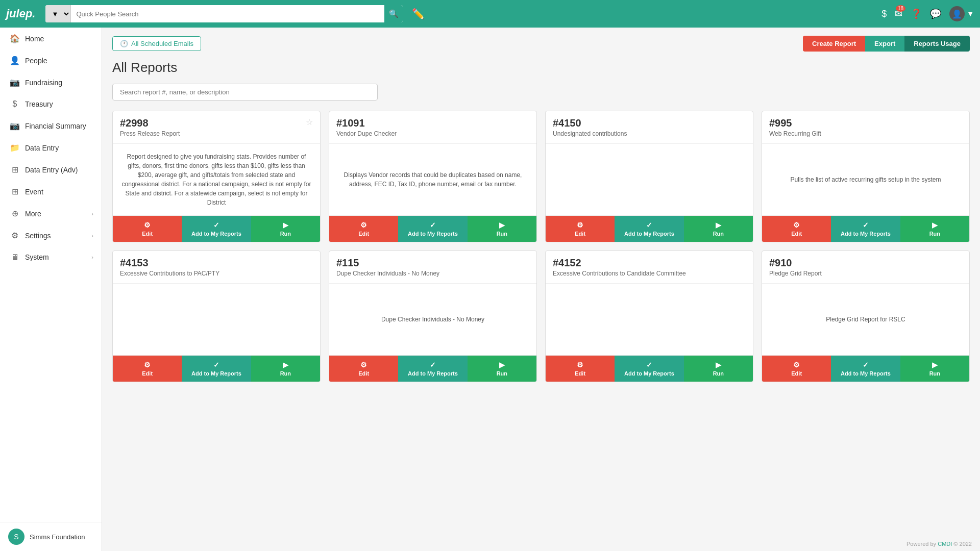 This screenshot has height=551, width=980. I want to click on search-container: ▼ 🔍, so click(224, 14).